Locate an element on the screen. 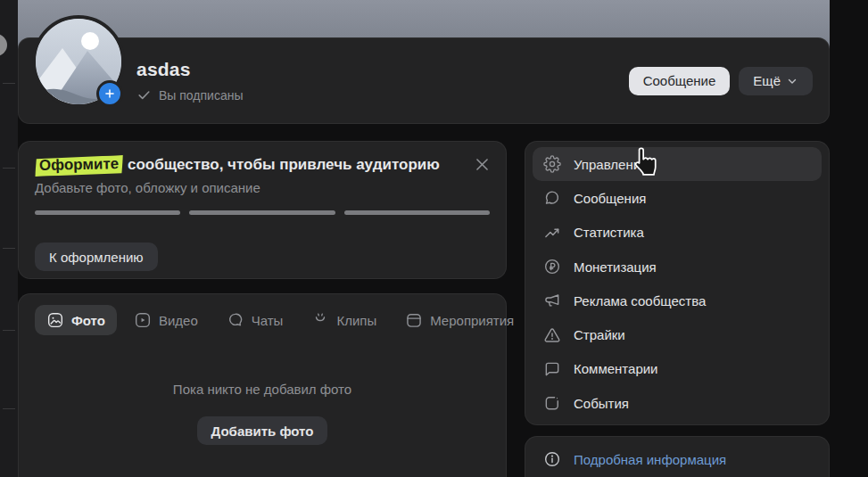 The width and height of the screenshot is (868, 477). tab-clips: Клипы is located at coordinates (344, 320).